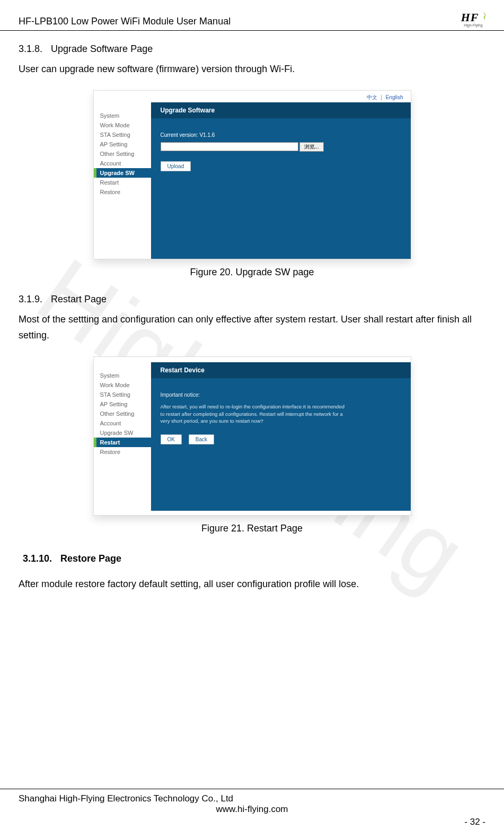 Image resolution: width=504 pixels, height=838 pixels. Describe the element at coordinates (281, 135) in the screenshot. I see `current-version-label: Current version: V1.1.6` at that location.